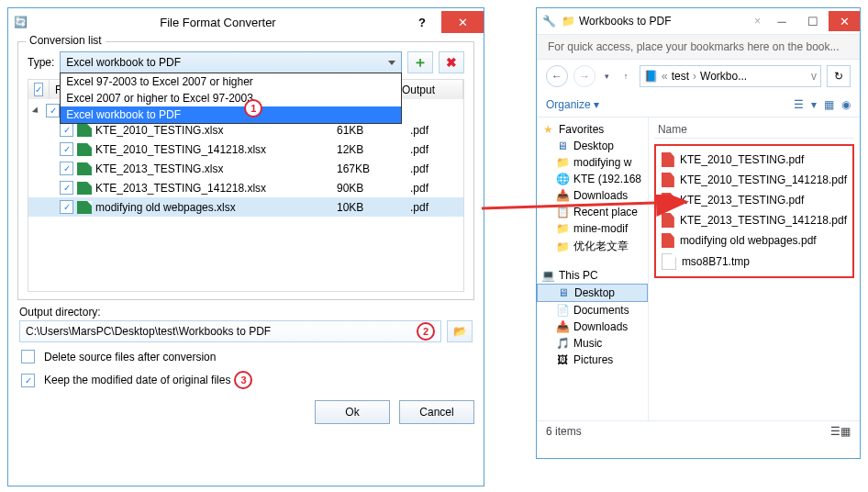 Image resolution: width=868 pixels, height=492 pixels. What do you see at coordinates (593, 229) in the screenshot?
I see `tree-item: 📁mine-modif` at bounding box center [593, 229].